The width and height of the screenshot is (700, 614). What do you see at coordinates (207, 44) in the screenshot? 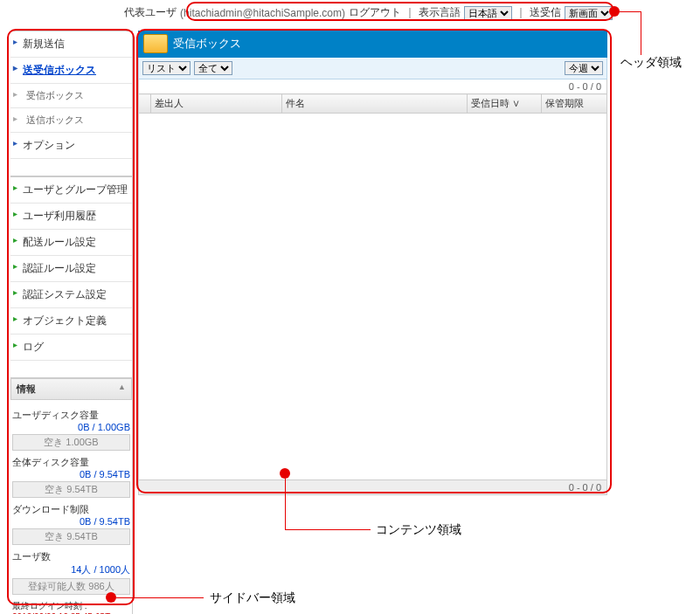
I see `content-title: 受信ボックス` at bounding box center [207, 44].